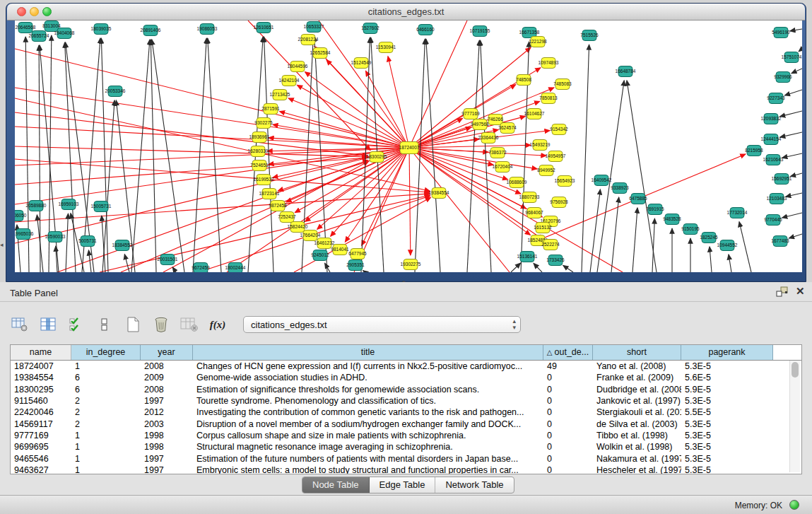 The image size is (812, 514). Describe the element at coordinates (794, 416) in the screenshot. I see `table-scrollbar` at that location.